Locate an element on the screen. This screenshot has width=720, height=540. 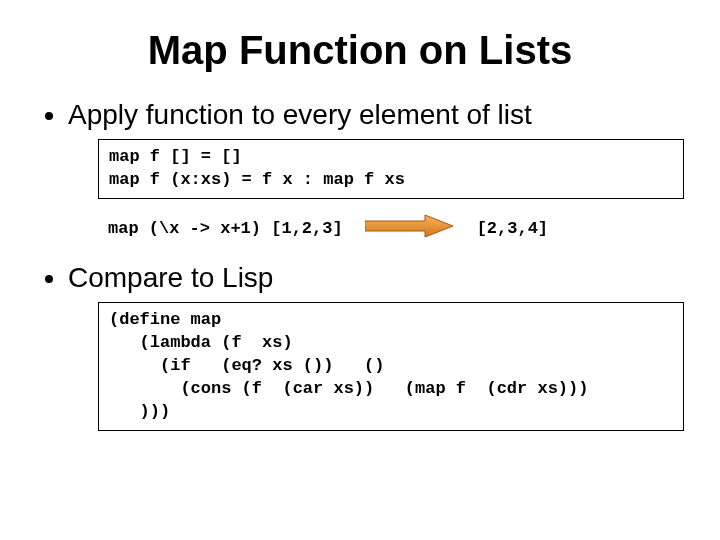
slide-title: Map Function on Lists is located at coordinates (360, 50).